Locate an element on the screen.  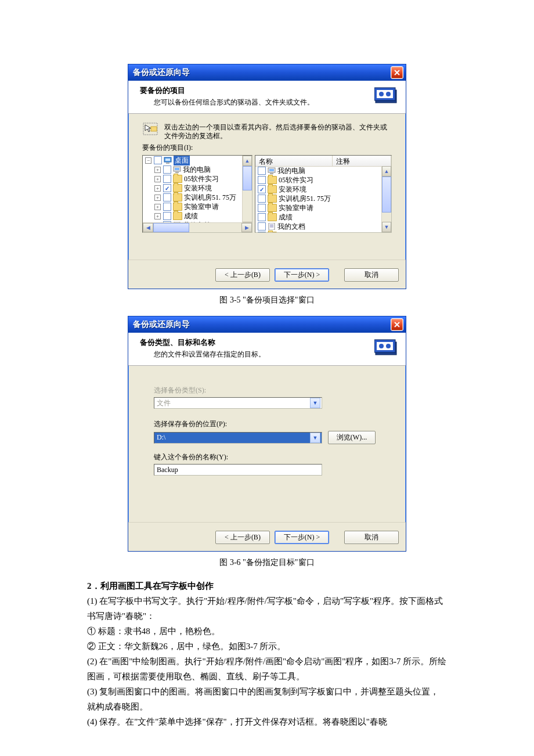
browse-button: 浏览(W)... is located at coordinates (352, 438).